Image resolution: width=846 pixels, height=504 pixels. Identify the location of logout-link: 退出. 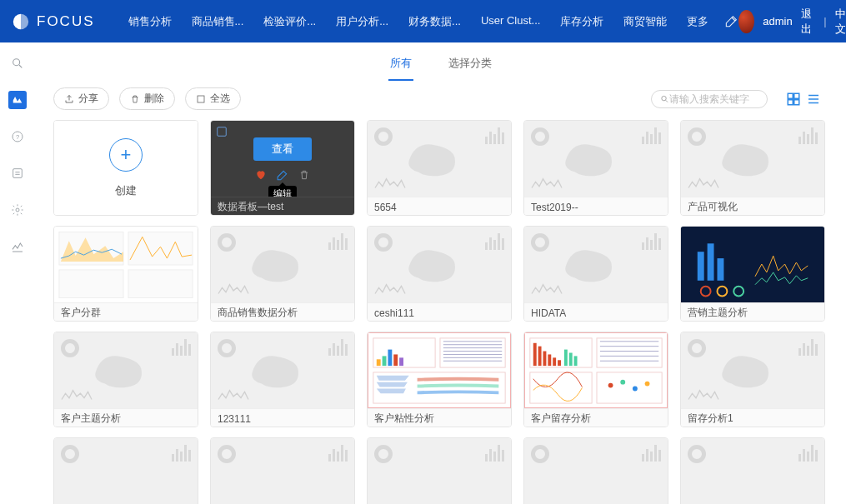
(808, 22).